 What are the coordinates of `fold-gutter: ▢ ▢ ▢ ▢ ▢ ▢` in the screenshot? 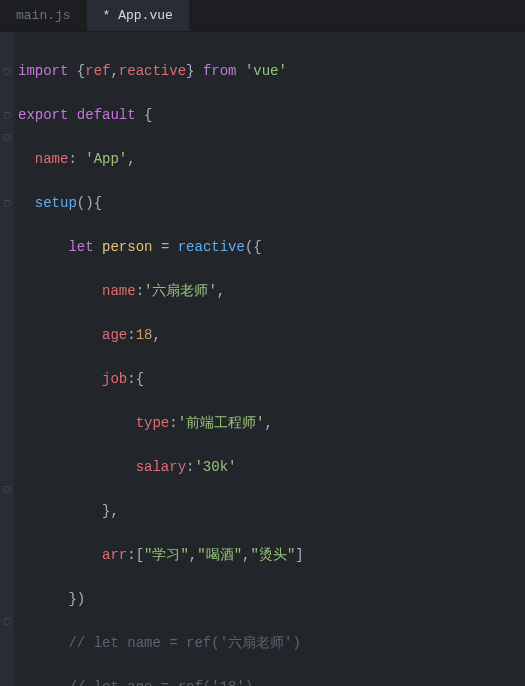 It's located at (7, 359).